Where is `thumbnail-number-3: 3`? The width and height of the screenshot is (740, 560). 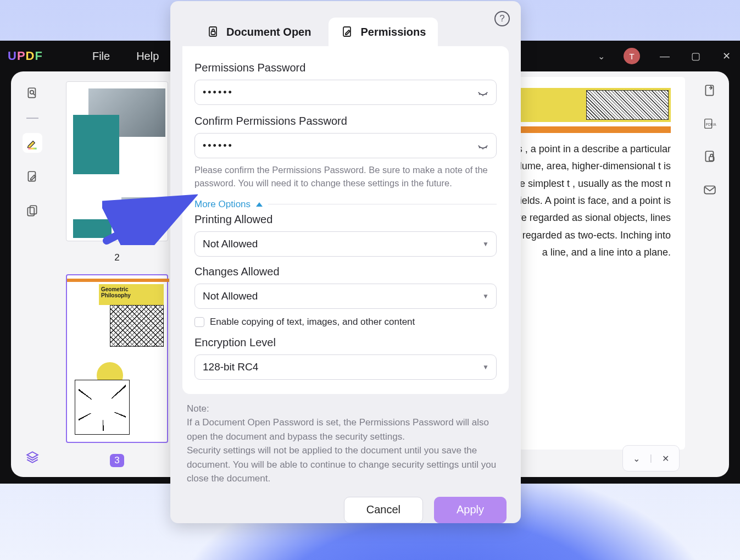 thumbnail-number-3: 3 is located at coordinates (117, 461).